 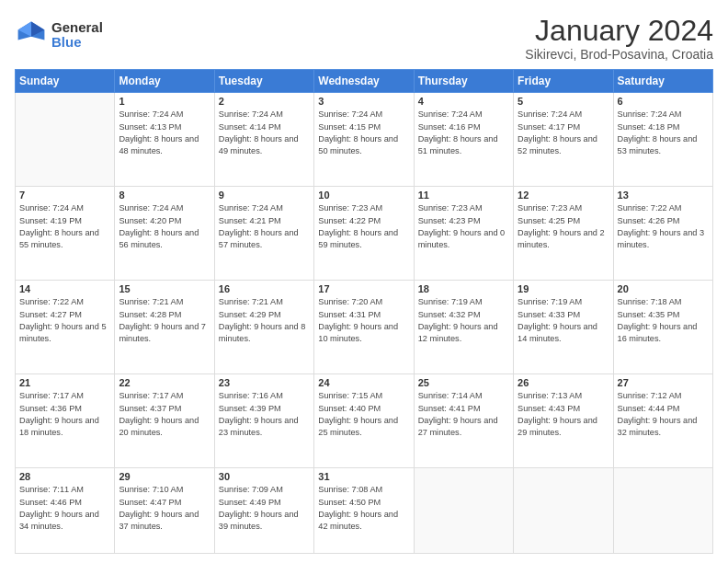 I want to click on day-number: 19, so click(x=563, y=289).